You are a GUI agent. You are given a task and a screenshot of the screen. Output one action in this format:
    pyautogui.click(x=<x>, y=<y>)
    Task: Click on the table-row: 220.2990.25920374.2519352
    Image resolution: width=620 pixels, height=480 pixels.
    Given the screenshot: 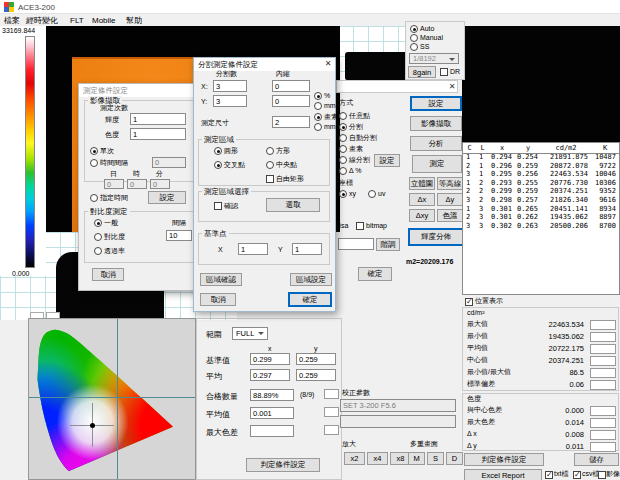 What is the action you would take?
    pyautogui.click(x=541, y=192)
    